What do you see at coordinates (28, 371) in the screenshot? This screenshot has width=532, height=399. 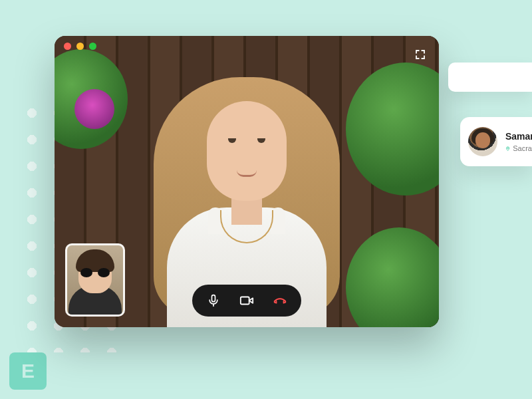 I see `app-logo-badge: E` at bounding box center [28, 371].